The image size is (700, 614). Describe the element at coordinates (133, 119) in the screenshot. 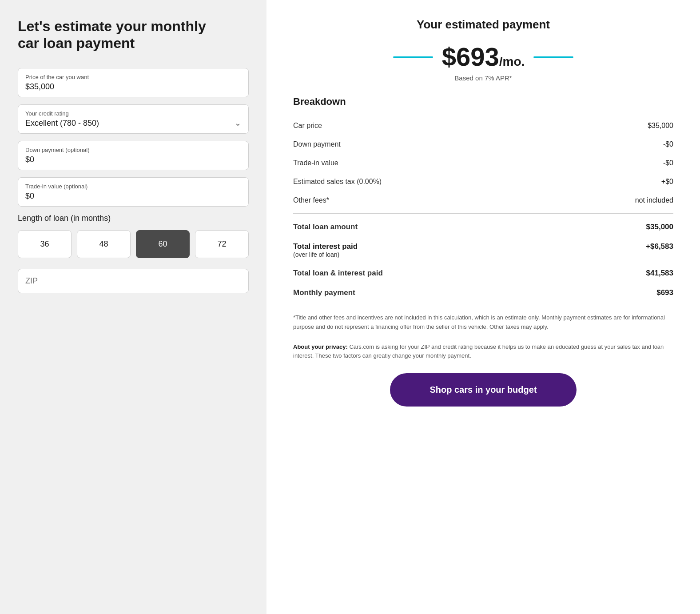

I see `credit-rating-group: Your credit rating Excellent (780 - 850)…` at that location.